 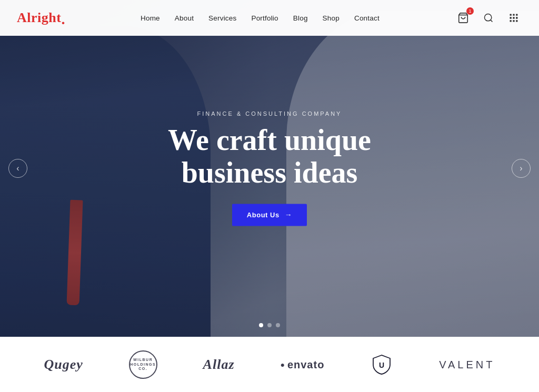 I want to click on brands-bar: Qugey WILBURHOLDINGSCO. Allaz ●envato U …, so click(x=270, y=364).